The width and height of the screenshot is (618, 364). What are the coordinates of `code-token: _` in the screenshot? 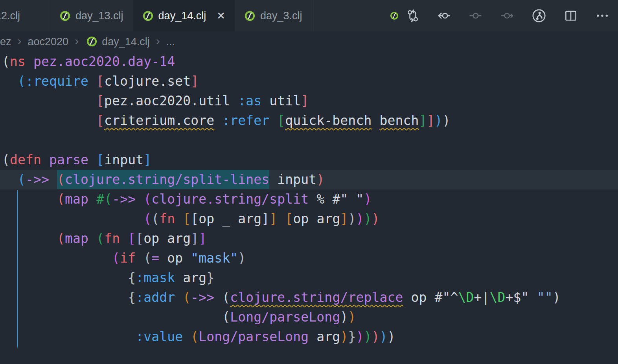 It's located at (226, 219).